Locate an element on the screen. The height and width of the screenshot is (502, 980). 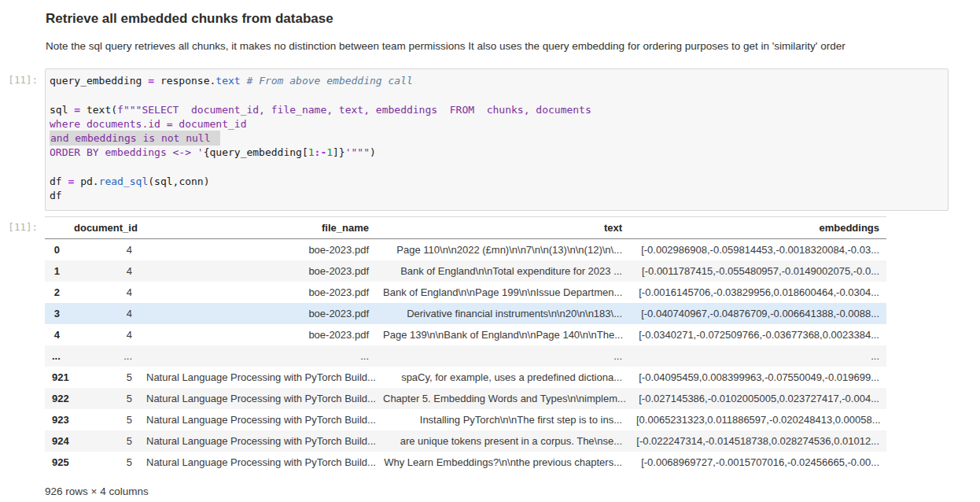
row-index: 2 is located at coordinates (56, 293).